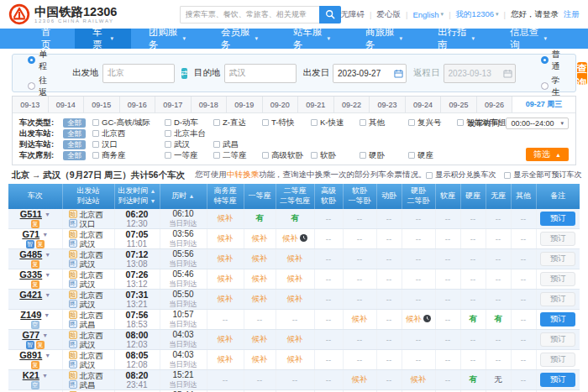 The width and height of the screenshot is (588, 392). What do you see at coordinates (35, 280) in the screenshot?
I see `train-cell: G335▼复` at bounding box center [35, 280].